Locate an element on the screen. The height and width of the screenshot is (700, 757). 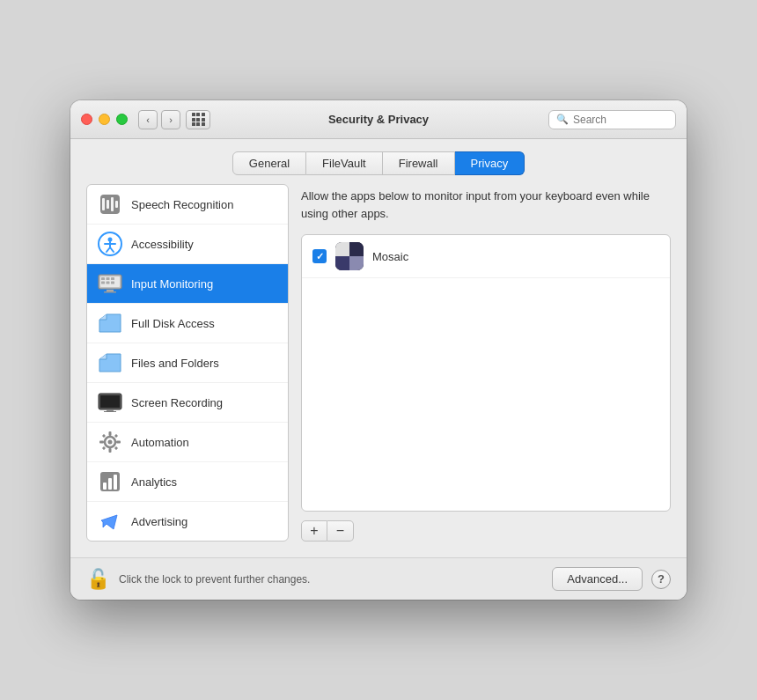
back-icon: ‹ is located at coordinates (148, 120).